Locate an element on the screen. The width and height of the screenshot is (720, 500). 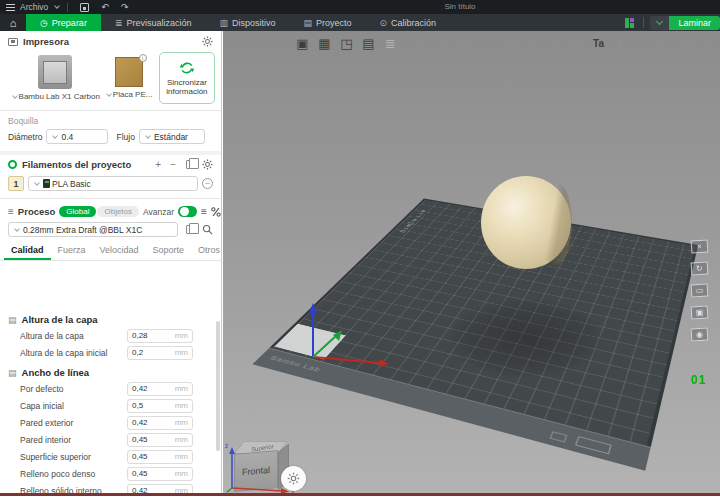
param-input: 0,28mm is located at coordinates (160, 336).